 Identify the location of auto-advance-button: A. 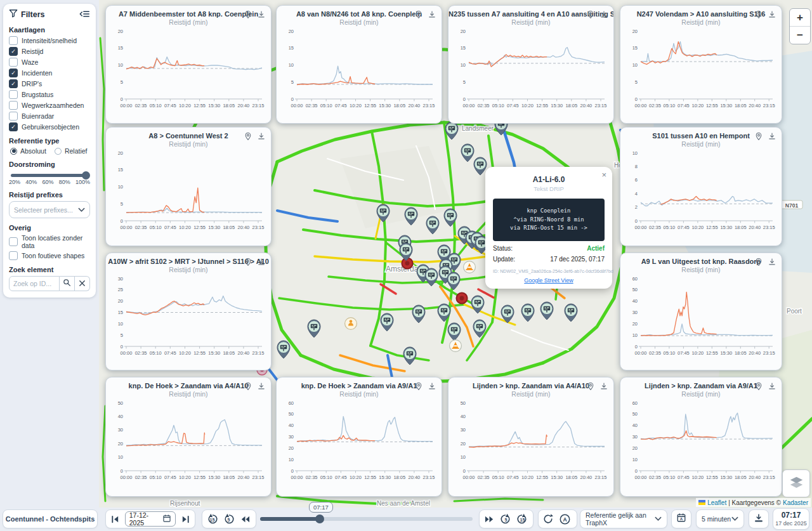
(565, 519).